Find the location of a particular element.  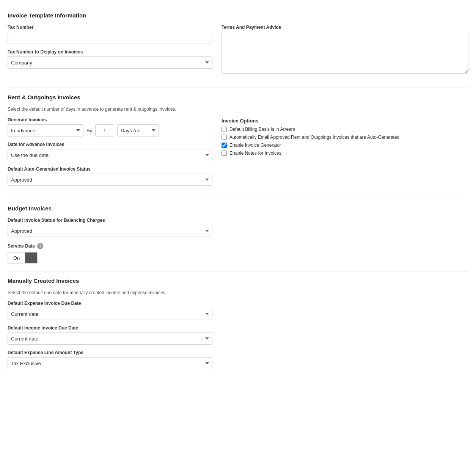

service-date-label: Service Date is located at coordinates (21, 246).